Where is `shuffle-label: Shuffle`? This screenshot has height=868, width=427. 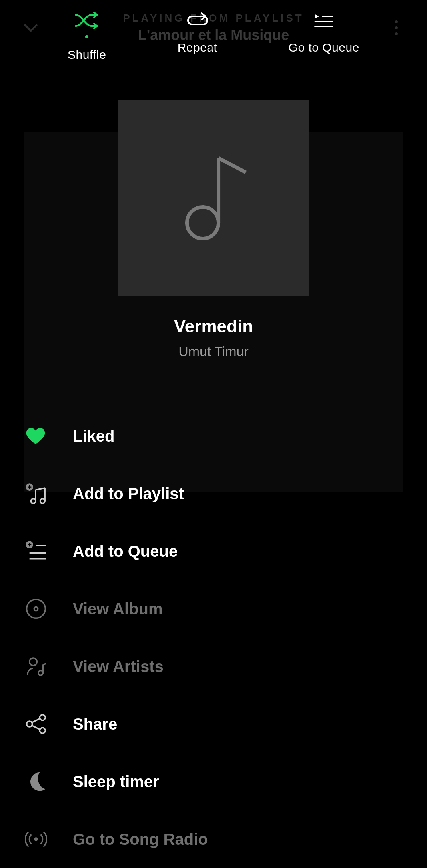
shuffle-label: Shuffle is located at coordinates (87, 55).